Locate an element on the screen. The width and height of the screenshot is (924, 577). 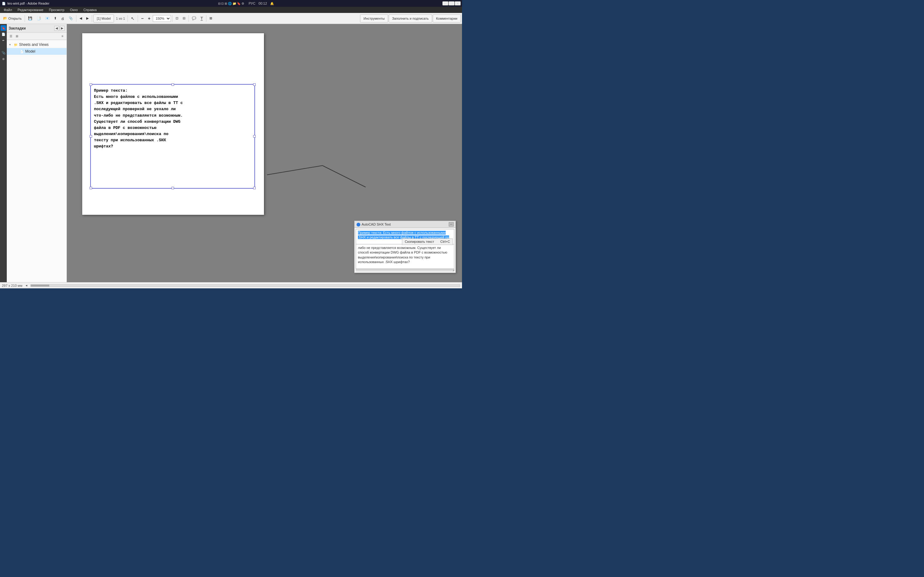
sidebar-header-controls: ◀ ▶ is located at coordinates (60, 28).